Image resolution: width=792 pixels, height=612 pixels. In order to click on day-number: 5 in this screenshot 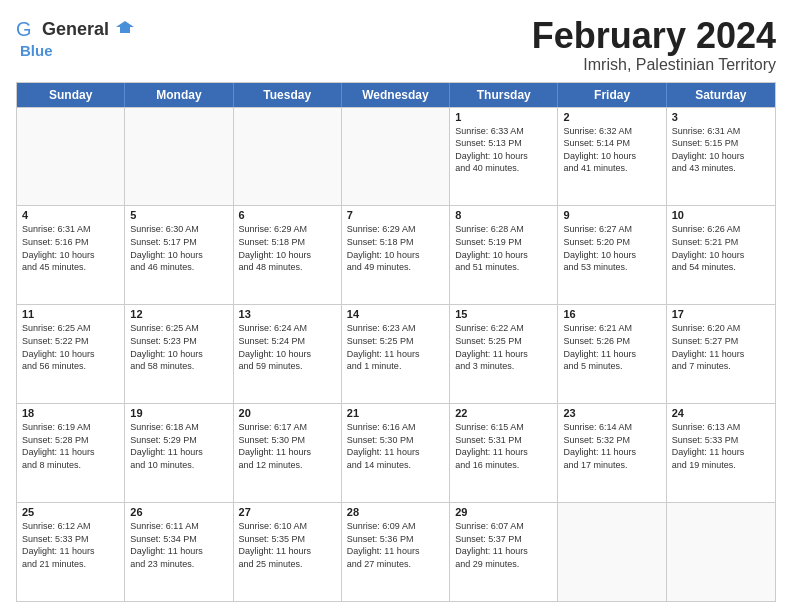, I will do `click(178, 215)`.